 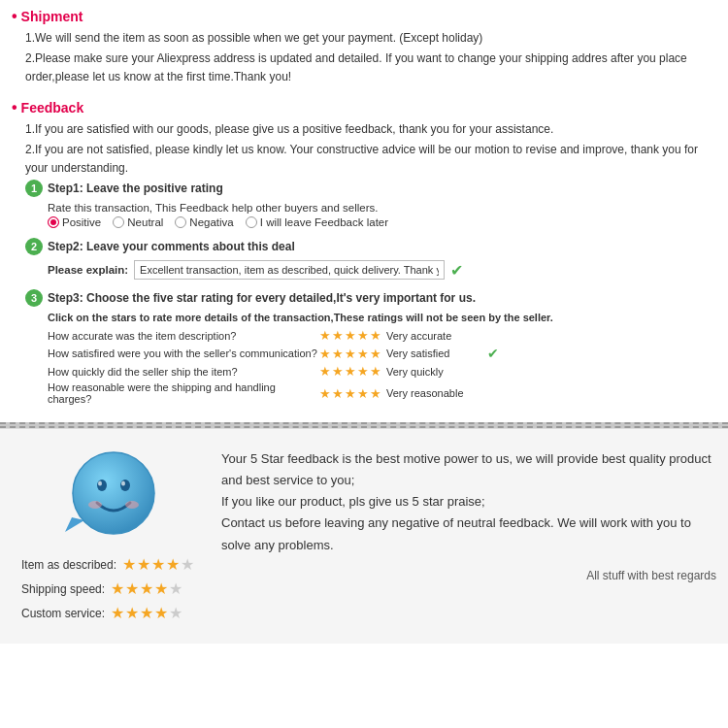 I want to click on radio-neutral-circle, so click(x=118, y=222).